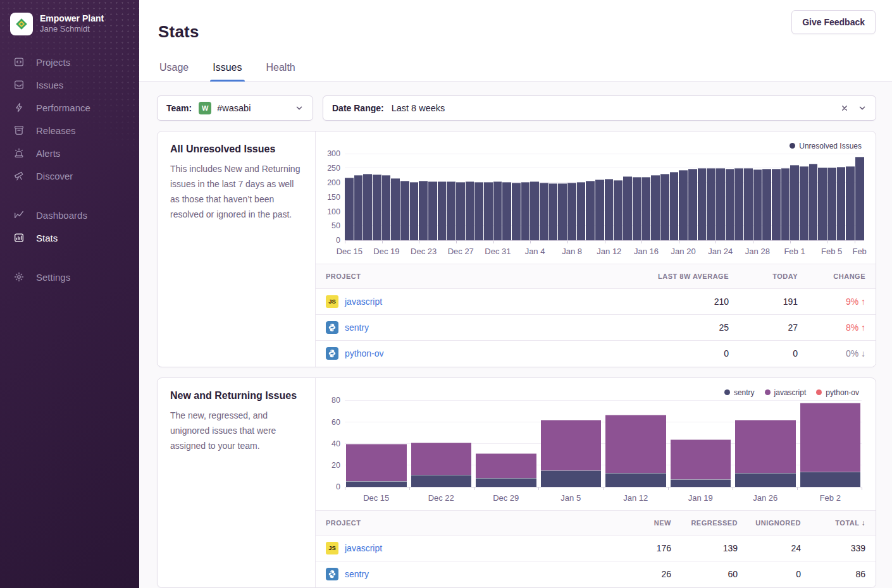  Describe the element at coordinates (334, 183) in the screenshot. I see `y-axis-label: 200` at that location.